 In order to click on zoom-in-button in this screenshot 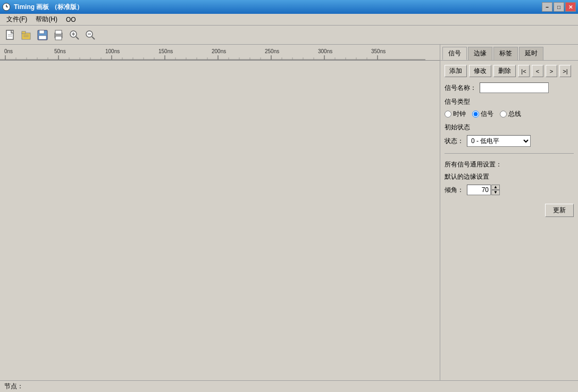, I will do `click(74, 35)`.